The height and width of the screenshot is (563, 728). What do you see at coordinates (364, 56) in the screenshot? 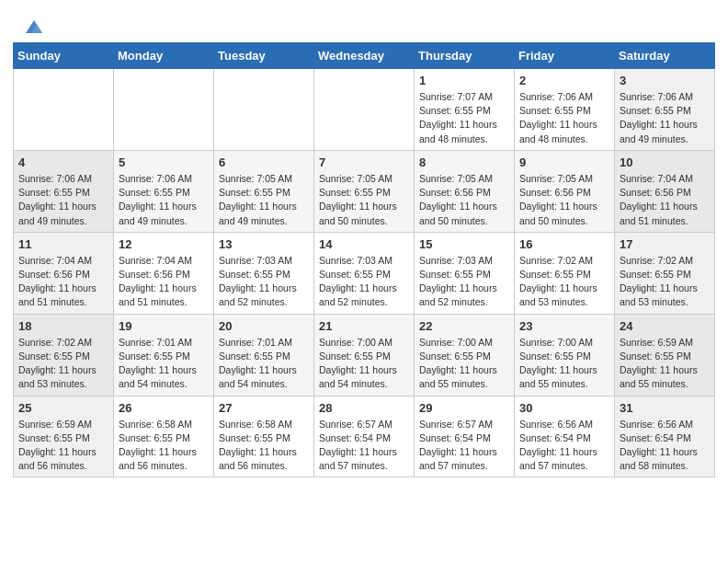
I see `weekday-header-row: Sunday Monday Tuesday Wednesday Thursday…` at bounding box center [364, 56].